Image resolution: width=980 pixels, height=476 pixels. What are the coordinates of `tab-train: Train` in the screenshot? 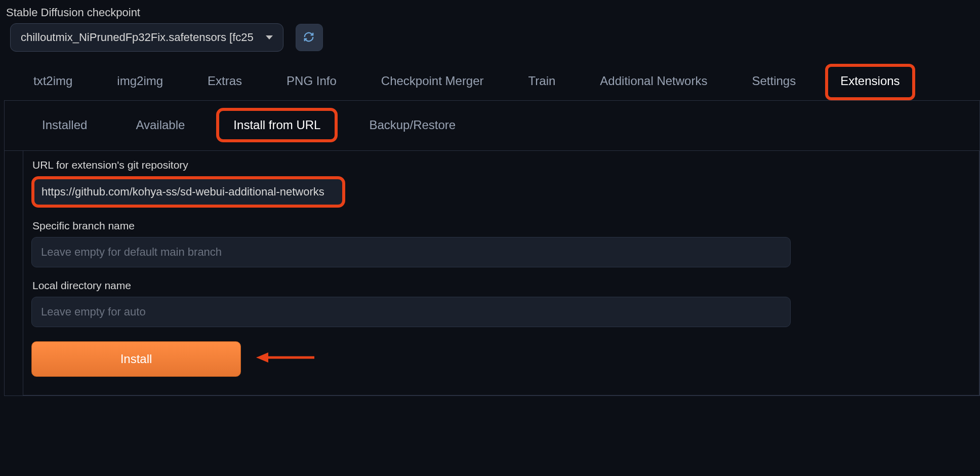 It's located at (542, 82).